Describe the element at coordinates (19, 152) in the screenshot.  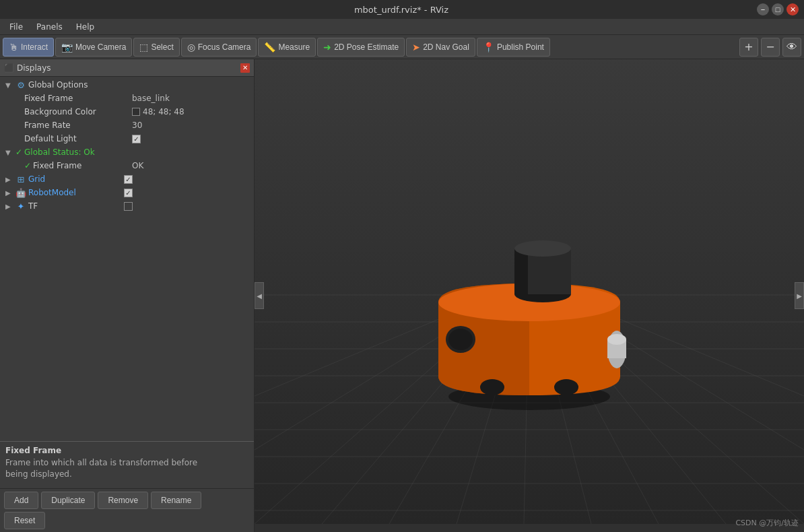
I see `global-status-icon: ✓` at that location.